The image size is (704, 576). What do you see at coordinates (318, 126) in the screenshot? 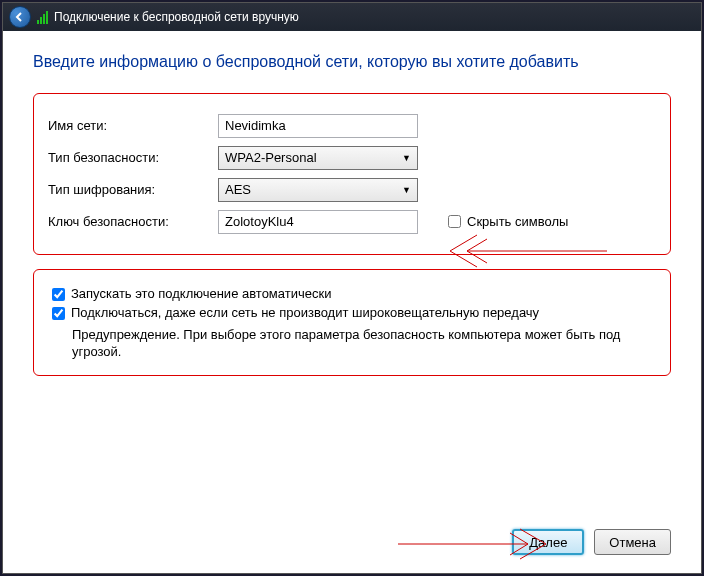
I see `network-name-input` at bounding box center [318, 126].